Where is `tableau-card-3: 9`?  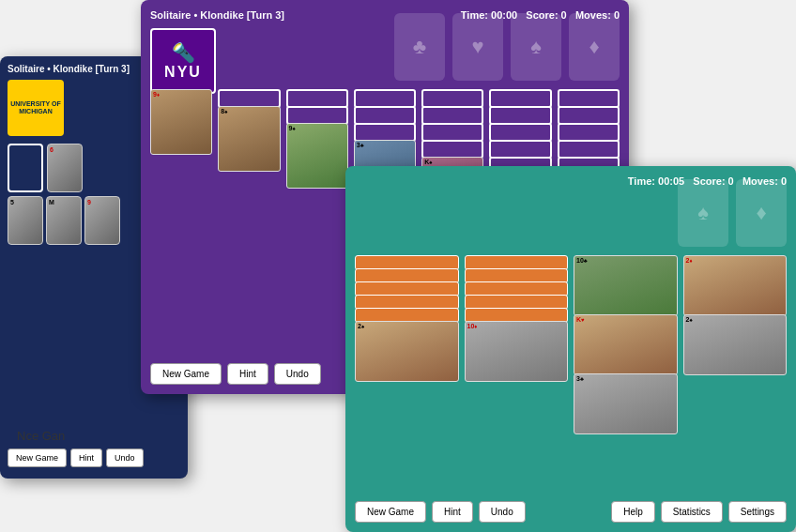
tableau-card-3: 9 is located at coordinates (102, 220).